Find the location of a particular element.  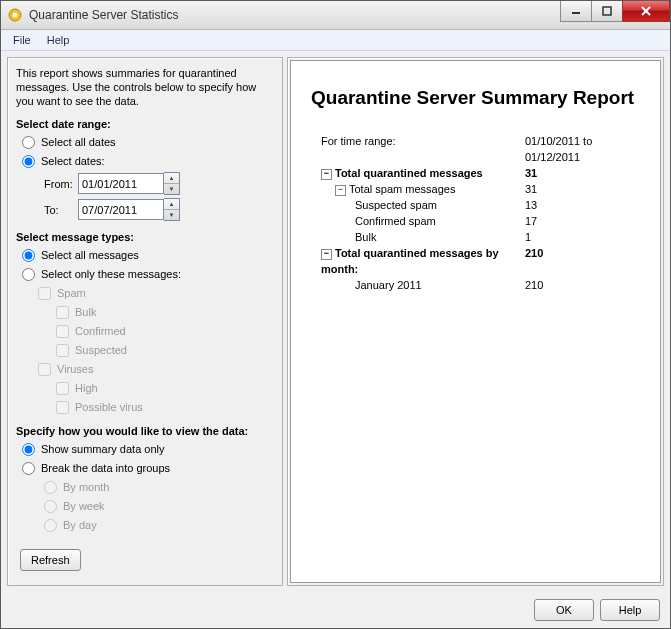

opt-by-week: By week is located at coordinates (159, 506).